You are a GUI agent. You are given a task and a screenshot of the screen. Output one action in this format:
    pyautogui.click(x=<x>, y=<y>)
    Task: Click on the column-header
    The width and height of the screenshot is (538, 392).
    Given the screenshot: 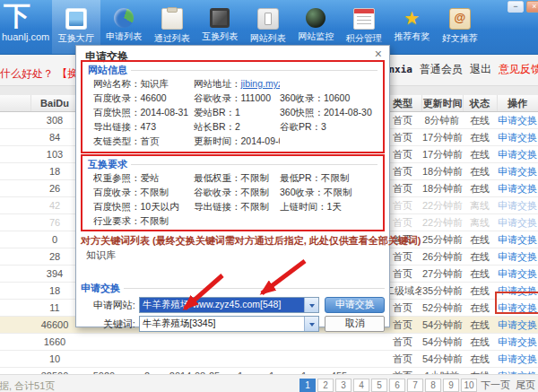 What is the action you would take?
    pyautogui.click(x=15, y=104)
    